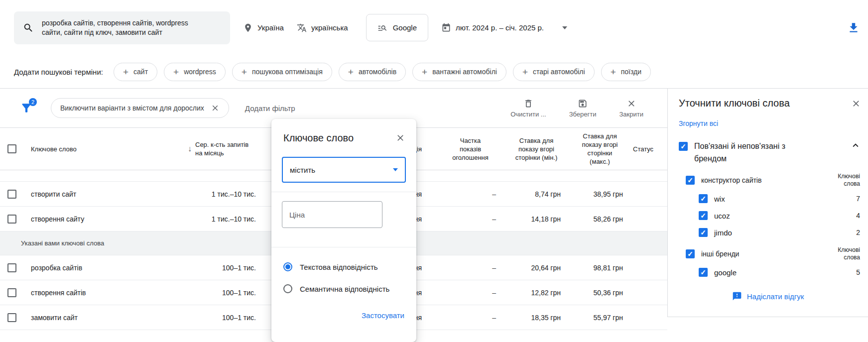  I want to click on chevron-up-icon, so click(856, 145).